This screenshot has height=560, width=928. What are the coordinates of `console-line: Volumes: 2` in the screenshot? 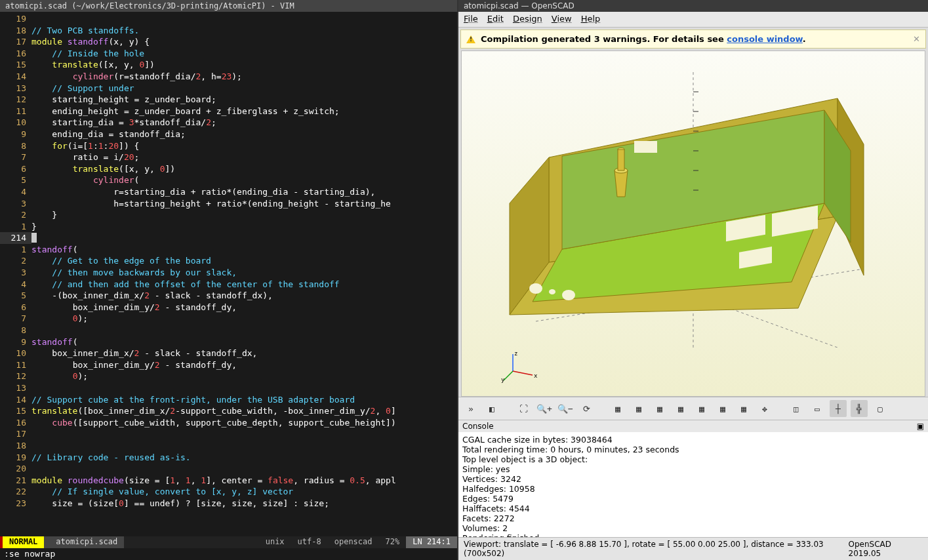 It's located at (693, 529).